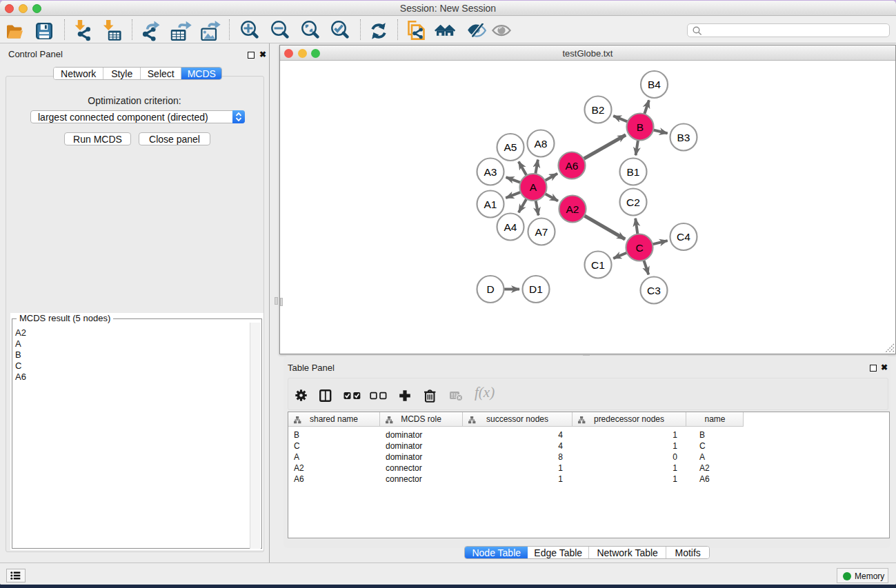 Image resolution: width=896 pixels, height=588 pixels. I want to click on svg-text: A6, so click(573, 165).